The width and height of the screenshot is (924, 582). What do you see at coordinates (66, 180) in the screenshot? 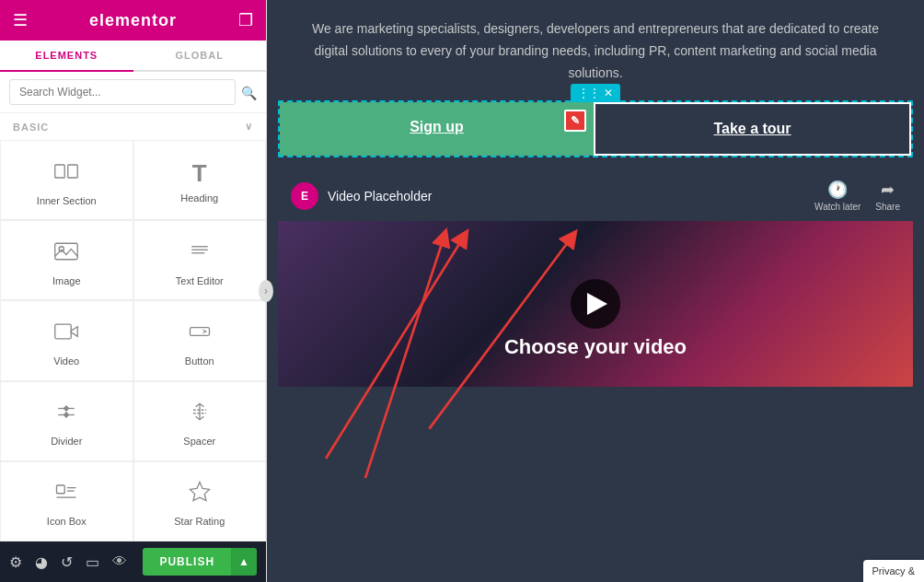
I see `widget-inner-section: Inner Section` at bounding box center [66, 180].